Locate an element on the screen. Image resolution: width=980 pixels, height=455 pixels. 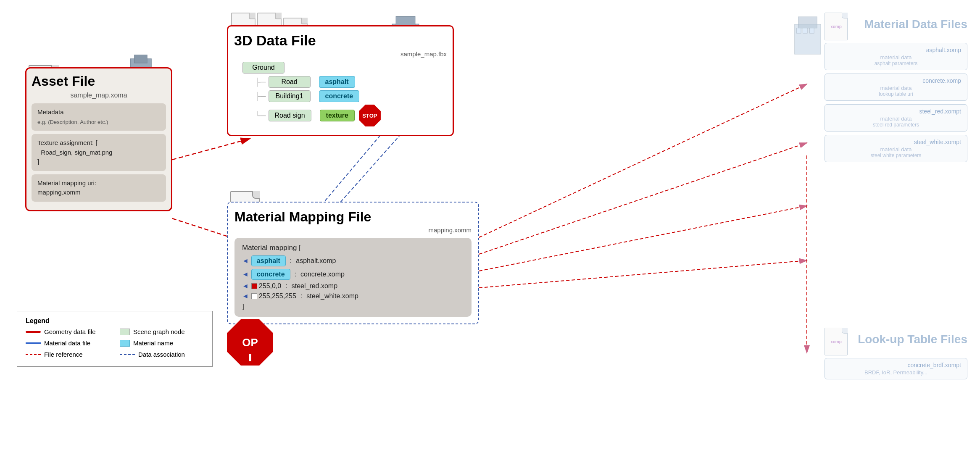
legend-scene-node: Scene graph node is located at coordinates (162, 332).